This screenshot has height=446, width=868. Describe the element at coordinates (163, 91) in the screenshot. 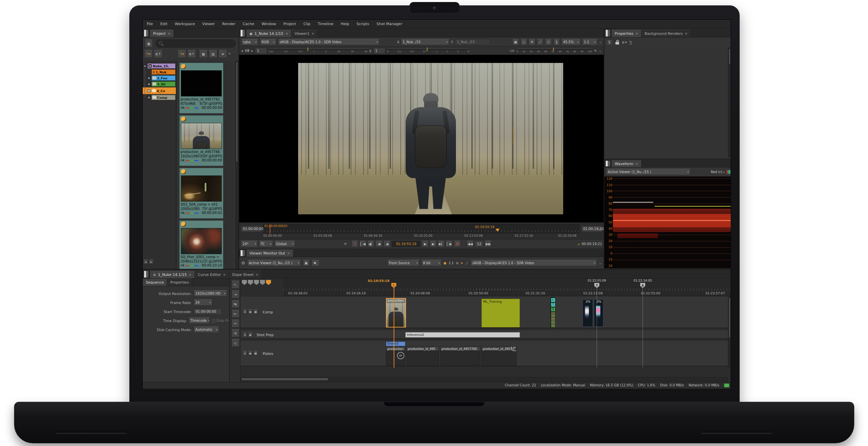

I see `tree-item-comp-selected: 4_Co` at that location.